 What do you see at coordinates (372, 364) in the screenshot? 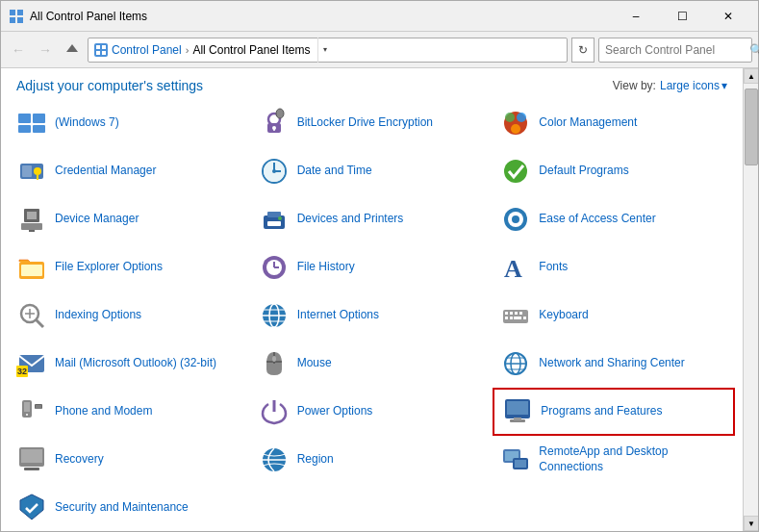
I see `item-mouse: Mouse` at bounding box center [372, 364].